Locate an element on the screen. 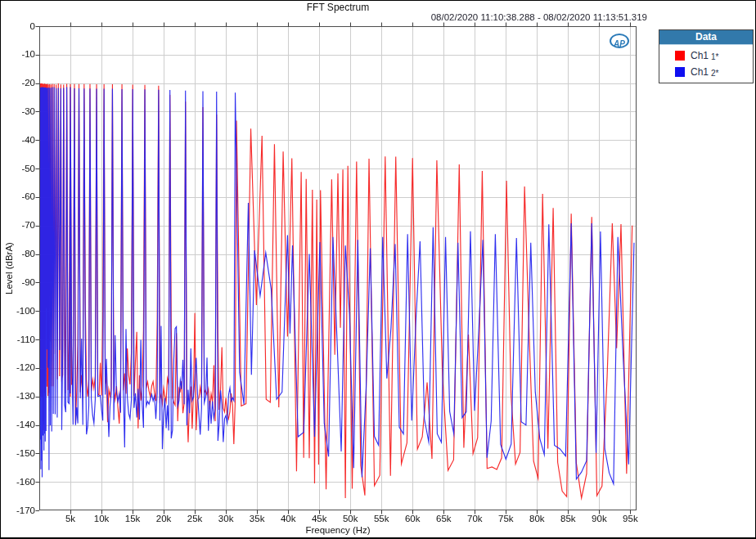 The height and width of the screenshot is (539, 756). x-tick-label: 60k is located at coordinates (412, 519).